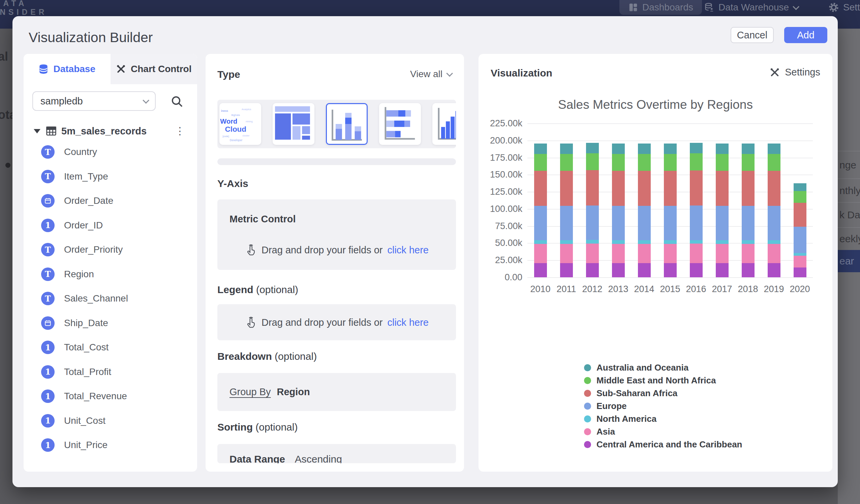 The image size is (860, 504). Describe the element at coordinates (82, 250) in the screenshot. I see `field-item-order_priority: TOrder_Priority` at that location.